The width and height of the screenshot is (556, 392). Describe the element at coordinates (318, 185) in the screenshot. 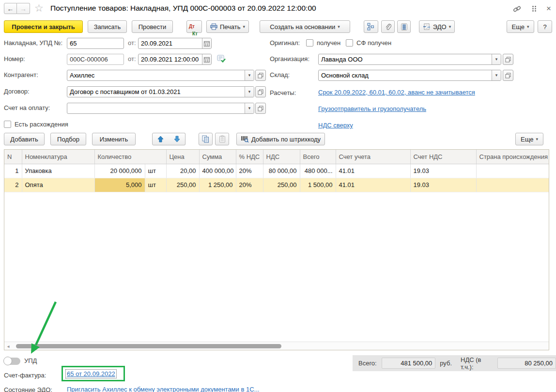

I see `cell-total: 1 500,00` at that location.